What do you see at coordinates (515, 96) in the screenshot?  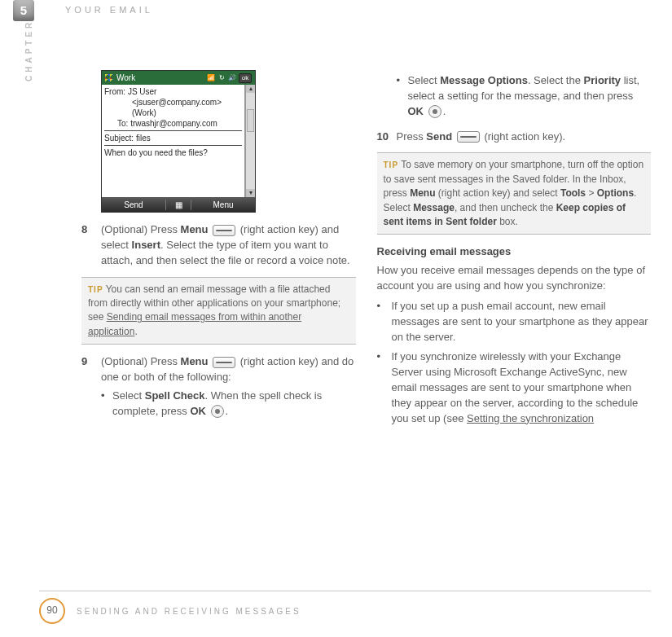 I see `step-9-sub-b: • Select Message Options. Select the Pri…` at bounding box center [515, 96].